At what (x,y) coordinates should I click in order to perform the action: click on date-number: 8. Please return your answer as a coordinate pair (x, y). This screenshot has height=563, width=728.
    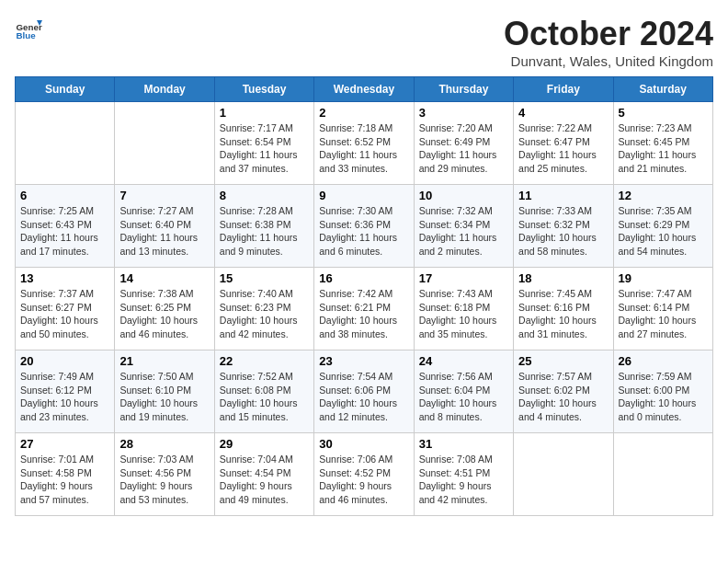
    Looking at the image, I should click on (265, 195).